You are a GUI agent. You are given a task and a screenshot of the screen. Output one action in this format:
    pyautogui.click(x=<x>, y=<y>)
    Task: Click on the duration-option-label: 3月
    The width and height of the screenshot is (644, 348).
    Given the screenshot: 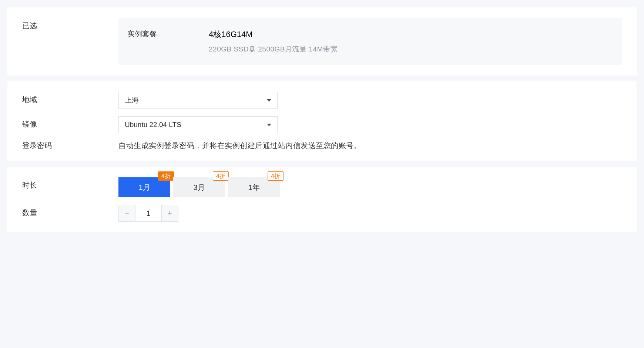 What is the action you would take?
    pyautogui.click(x=199, y=187)
    